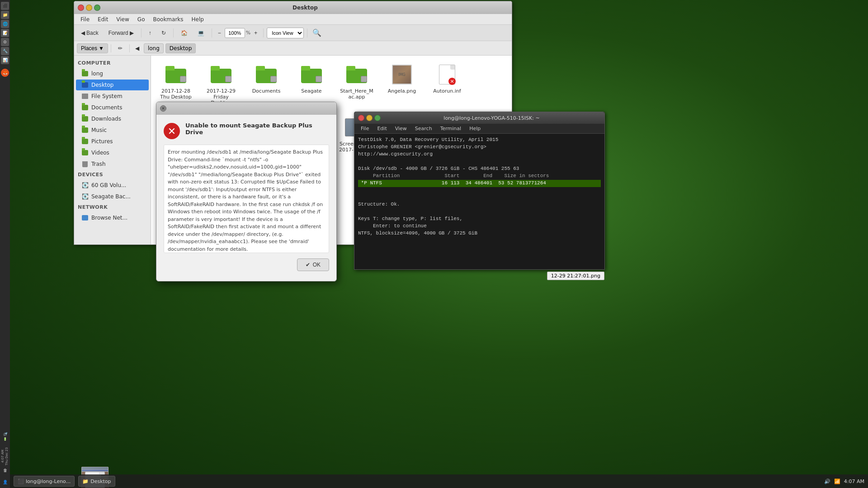 The width and height of the screenshot is (868, 488). What do you see at coordinates (184, 33) in the screenshot?
I see `home-button: 🏠` at bounding box center [184, 33].